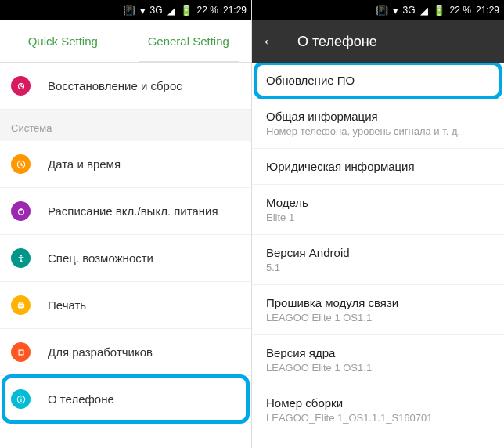 The height and width of the screenshot is (448, 504). Describe the element at coordinates (20, 211) in the screenshot. I see `power-icon` at that location.